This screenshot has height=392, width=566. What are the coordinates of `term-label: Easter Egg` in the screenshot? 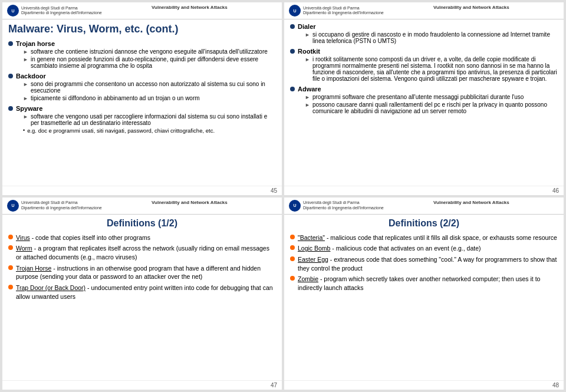 It's located at (313, 259).